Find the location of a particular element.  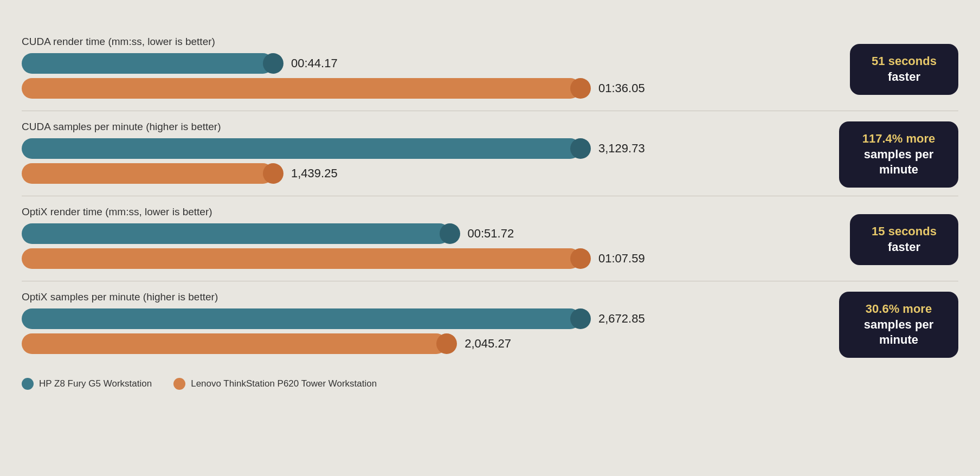

section-label-cuda-render: CUDA render time (mm:ss, lower is better… is located at coordinates (428, 42).